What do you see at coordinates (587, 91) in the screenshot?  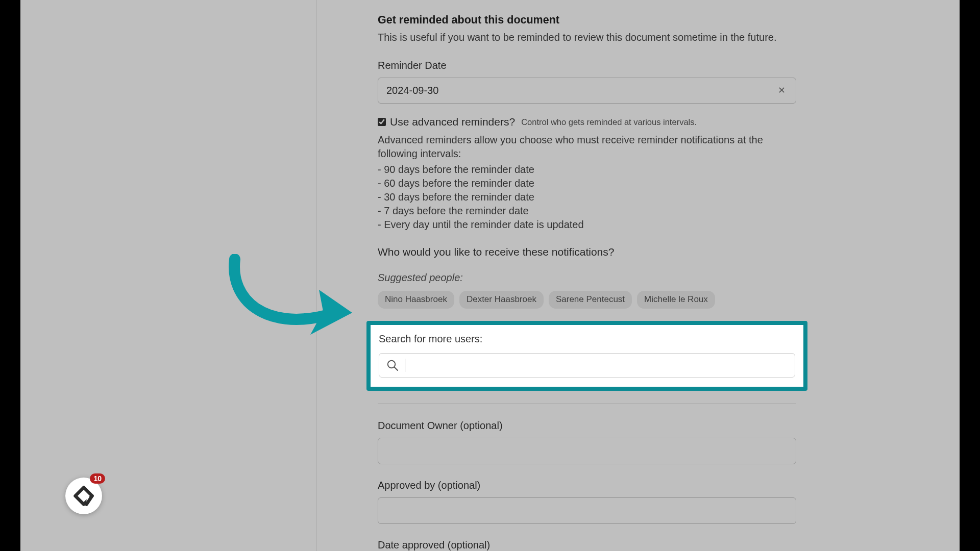 I see `reminder-date-input: 2024-09-30 ✕` at bounding box center [587, 91].